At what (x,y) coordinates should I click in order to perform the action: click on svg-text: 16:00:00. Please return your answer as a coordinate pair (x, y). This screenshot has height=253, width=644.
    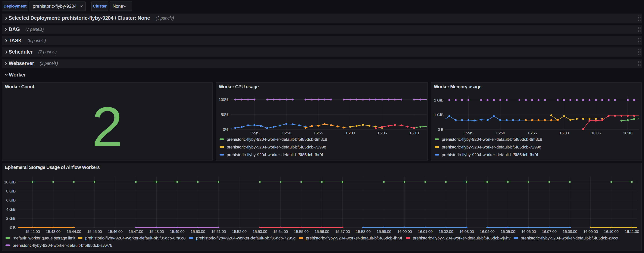
    Looking at the image, I should click on (404, 232).